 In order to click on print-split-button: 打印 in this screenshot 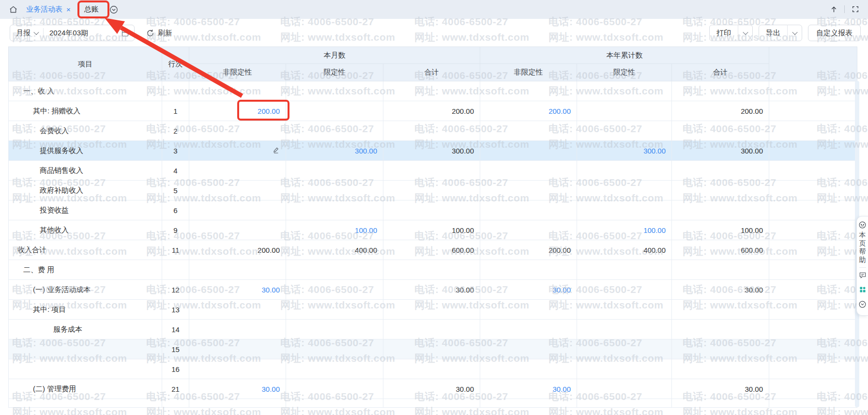, I will do `click(731, 33)`.